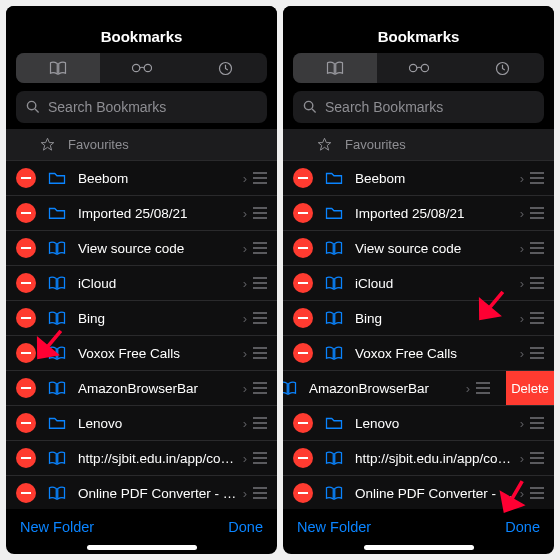 The width and height of the screenshot is (560, 560). What do you see at coordinates (434, 494) in the screenshot?
I see `bookmark-label: Online PDF Converter - Crea...` at bounding box center [434, 494].